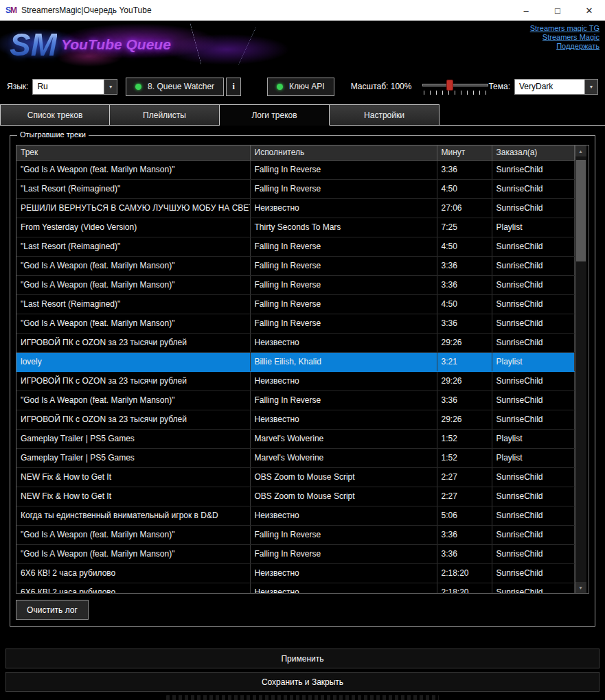  I want to click on link-streamers-magic: Streamers Magic, so click(564, 37).